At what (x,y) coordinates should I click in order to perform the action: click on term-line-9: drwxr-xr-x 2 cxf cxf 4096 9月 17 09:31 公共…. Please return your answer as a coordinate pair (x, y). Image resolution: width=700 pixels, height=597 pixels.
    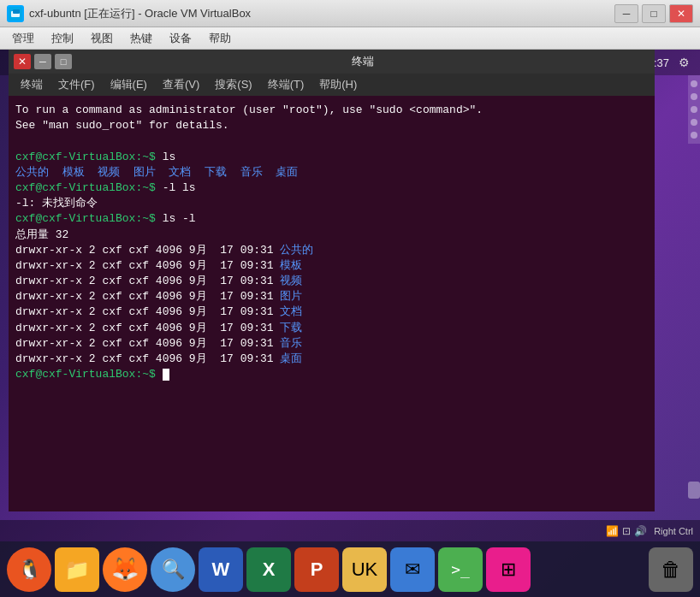
    Looking at the image, I should click on (332, 251).